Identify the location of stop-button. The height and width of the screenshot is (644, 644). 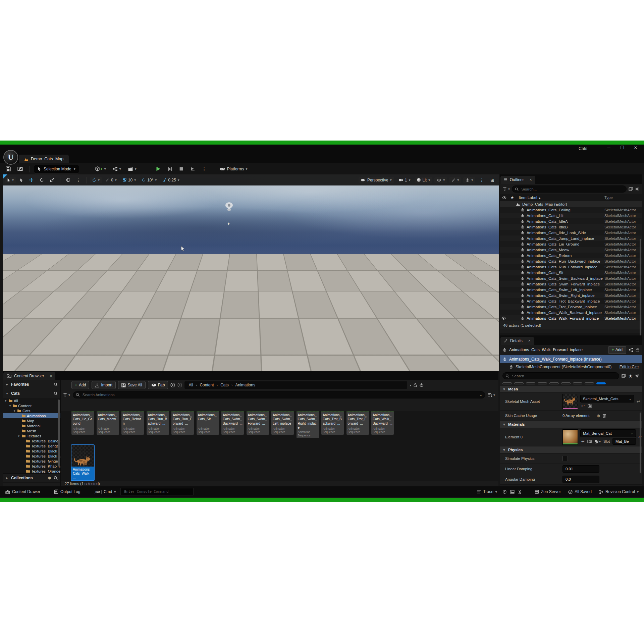
(181, 169).